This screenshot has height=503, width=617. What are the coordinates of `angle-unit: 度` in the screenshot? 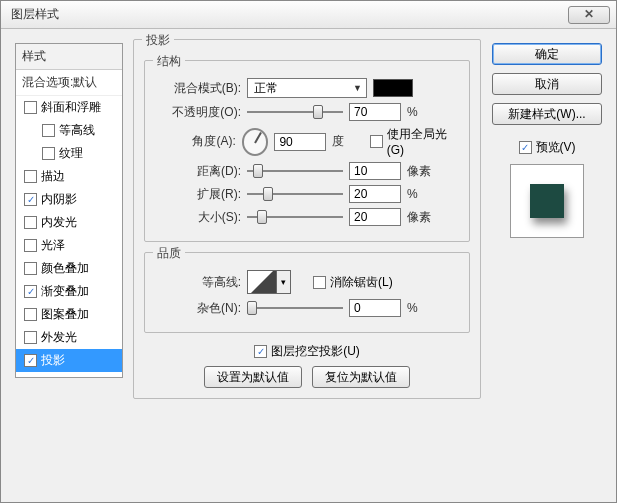 It's located at (348, 142).